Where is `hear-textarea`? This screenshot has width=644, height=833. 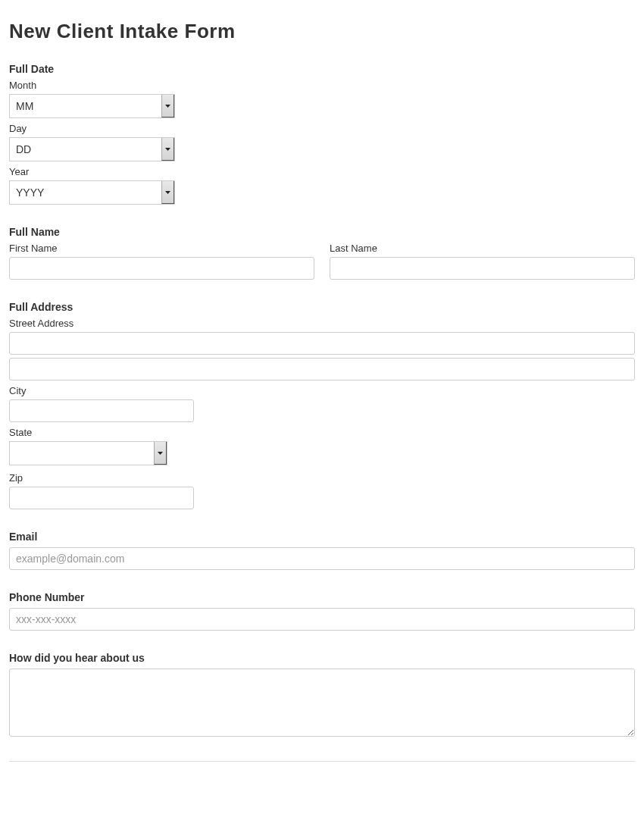
hear-textarea is located at coordinates (322, 703).